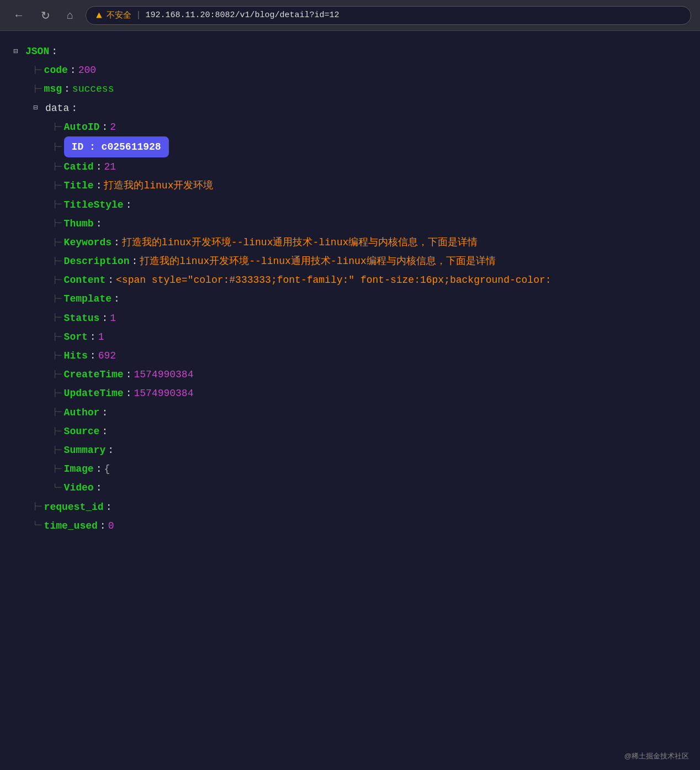 This screenshot has width=700, height=770. What do you see at coordinates (38, 51) in the screenshot?
I see `root-key: JSON` at bounding box center [38, 51].